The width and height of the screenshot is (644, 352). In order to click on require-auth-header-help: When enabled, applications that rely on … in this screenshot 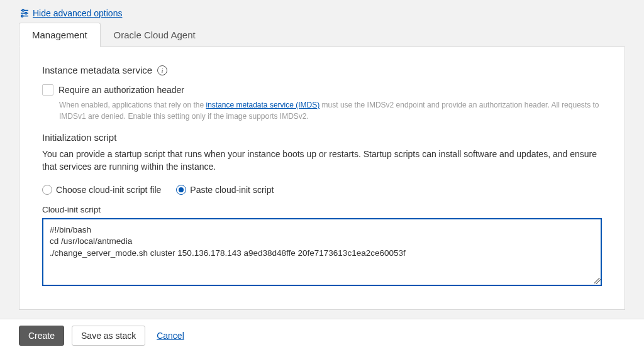, I will do `click(331, 111)`.